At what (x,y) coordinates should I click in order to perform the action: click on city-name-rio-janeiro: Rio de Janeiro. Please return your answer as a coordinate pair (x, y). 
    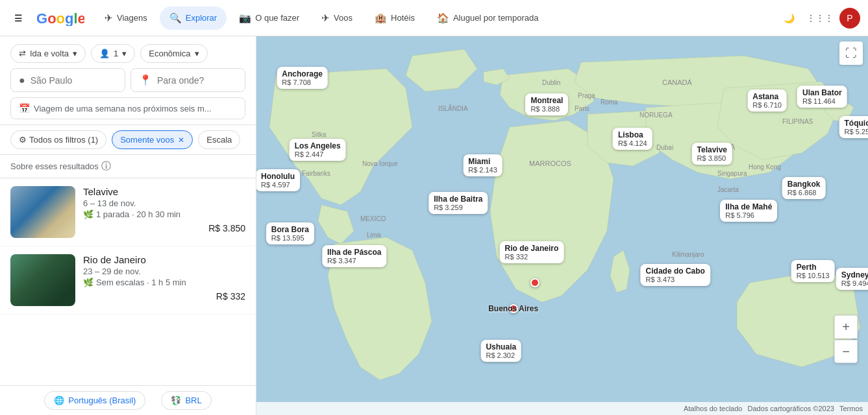
    Looking at the image, I should click on (532, 248).